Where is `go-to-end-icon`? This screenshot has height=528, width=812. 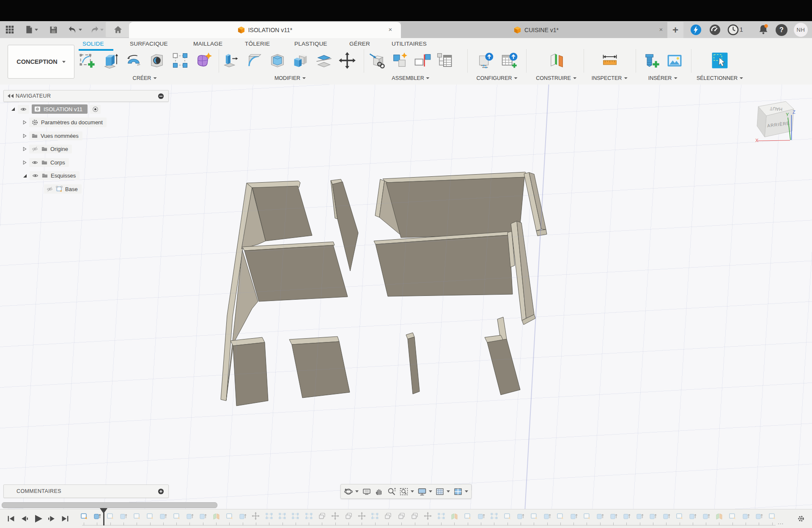 go-to-end-icon is located at coordinates (65, 519).